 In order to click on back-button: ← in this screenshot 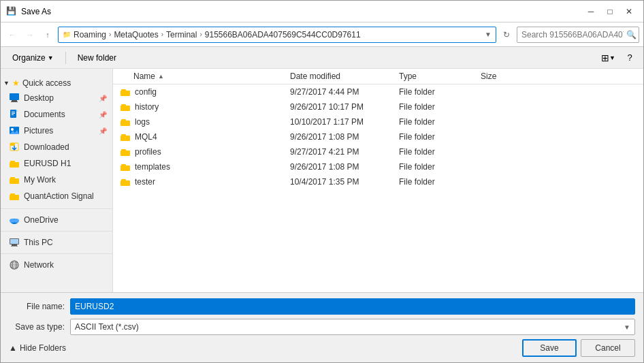, I will do `click(12, 35)`.